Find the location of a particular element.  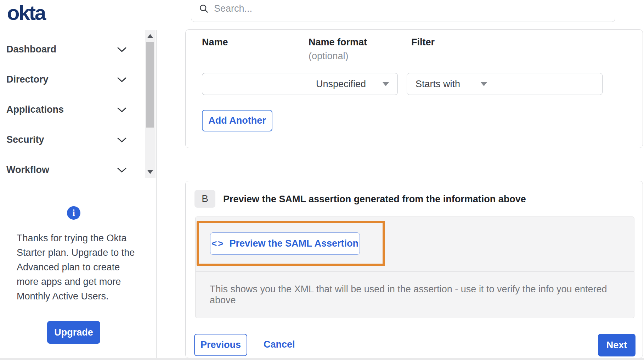

scrollbar-thumb is located at coordinates (150, 85).